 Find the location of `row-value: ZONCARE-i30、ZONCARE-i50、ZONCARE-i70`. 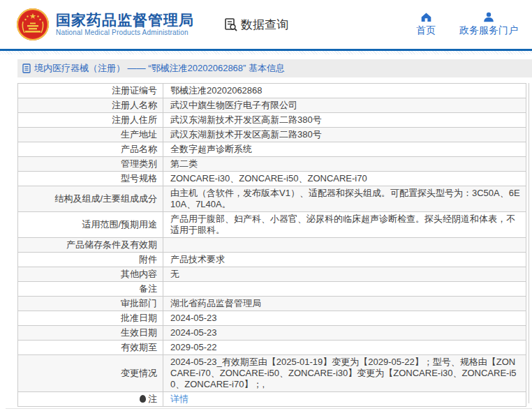

row-value: ZONCARE-i30、ZONCARE-i50、ZONCARE-i70 is located at coordinates (345, 179).